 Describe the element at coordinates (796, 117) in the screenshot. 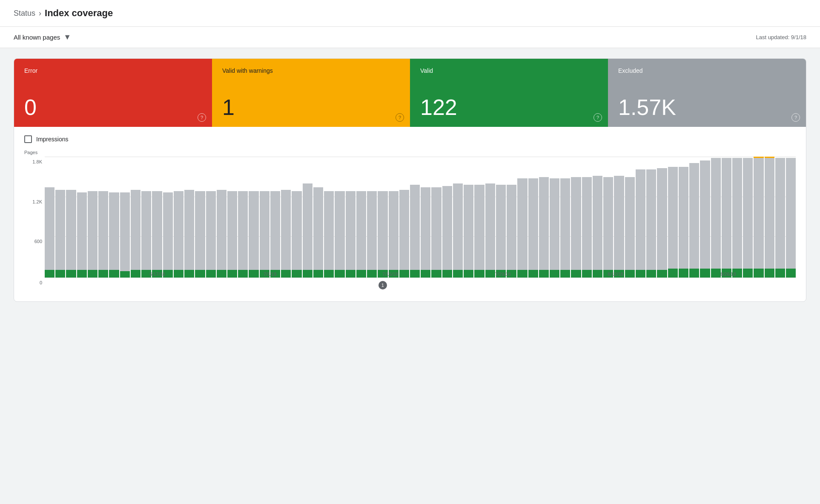

I see `tile-excluded-help-icon: ?` at that location.